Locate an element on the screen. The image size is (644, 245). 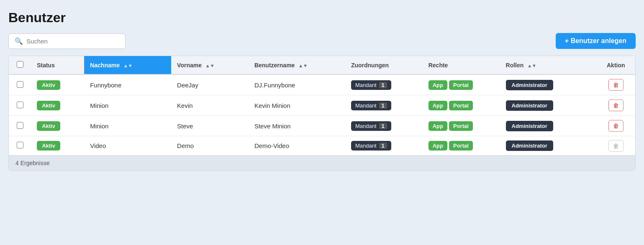
row-rechte-0: AppPortal is located at coordinates (461, 85).